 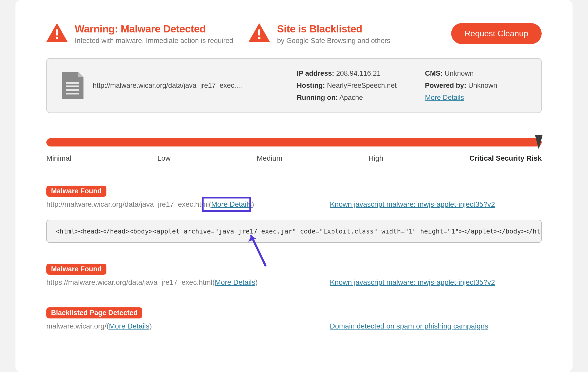 I want to click on warning-title: Warning: Malware Detected, so click(x=154, y=29).